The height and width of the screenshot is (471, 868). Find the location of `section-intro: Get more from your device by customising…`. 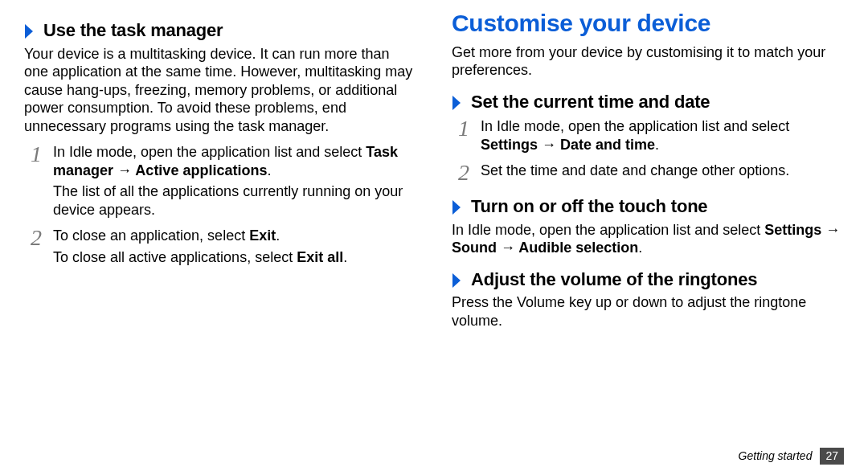

section-intro: Get more from your device by customising… is located at coordinates (648, 61).